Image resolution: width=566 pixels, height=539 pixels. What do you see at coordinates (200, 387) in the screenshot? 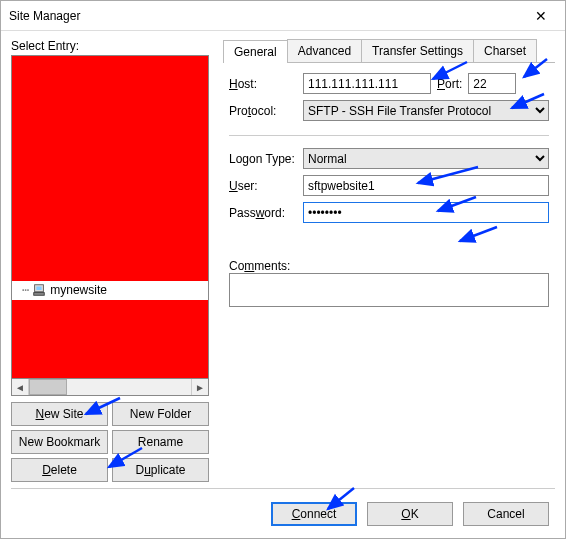
I see `scroll-right-arrow: ►` at bounding box center [200, 387].